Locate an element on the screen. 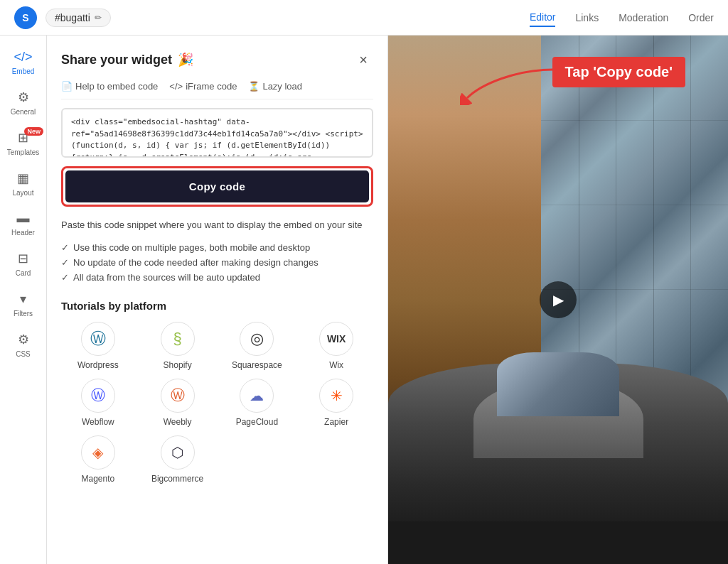  platform-webflow: Ⓦ Webflow is located at coordinates (98, 403).